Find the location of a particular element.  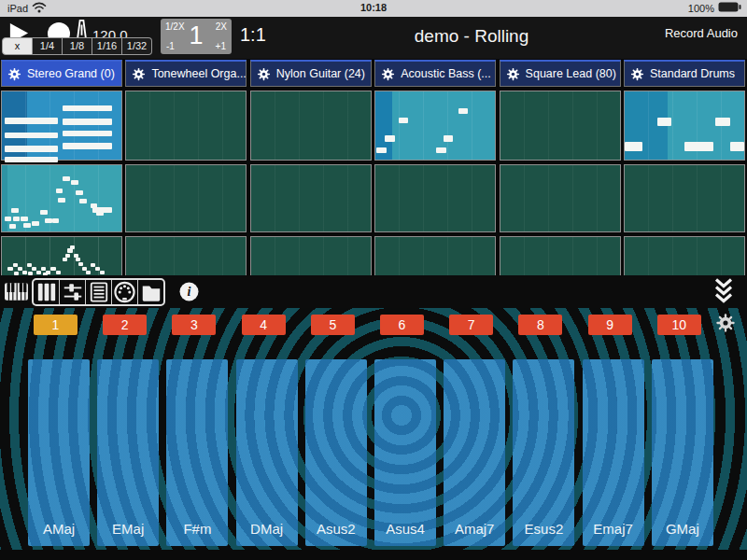

track-header: Nylon Guitar (24) is located at coordinates (311, 73).